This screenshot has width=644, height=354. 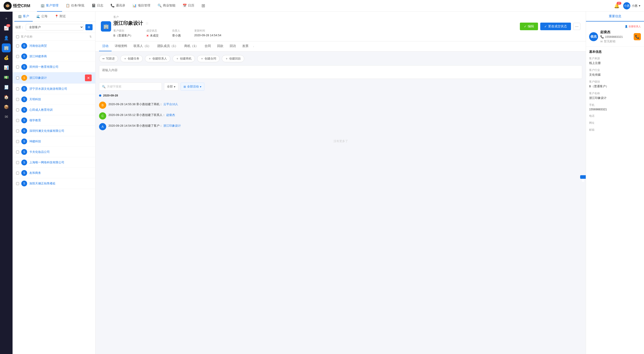 What do you see at coordinates (6, 107) in the screenshot?
I see `sidebar-cube-btn: 📦` at bounding box center [6, 107].